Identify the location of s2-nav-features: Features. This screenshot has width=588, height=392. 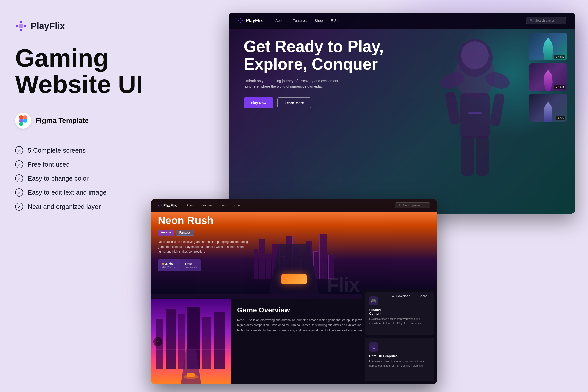
(207, 205).